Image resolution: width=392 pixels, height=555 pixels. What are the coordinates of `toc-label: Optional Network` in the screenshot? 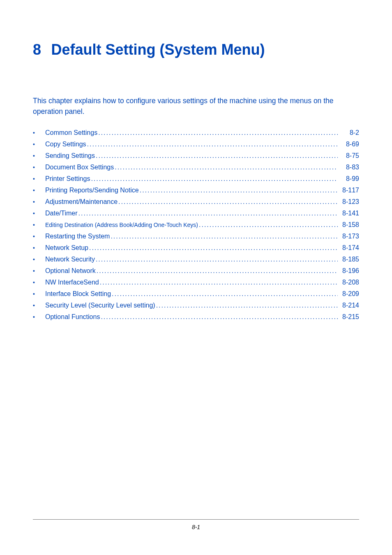 It's located at (71, 271).